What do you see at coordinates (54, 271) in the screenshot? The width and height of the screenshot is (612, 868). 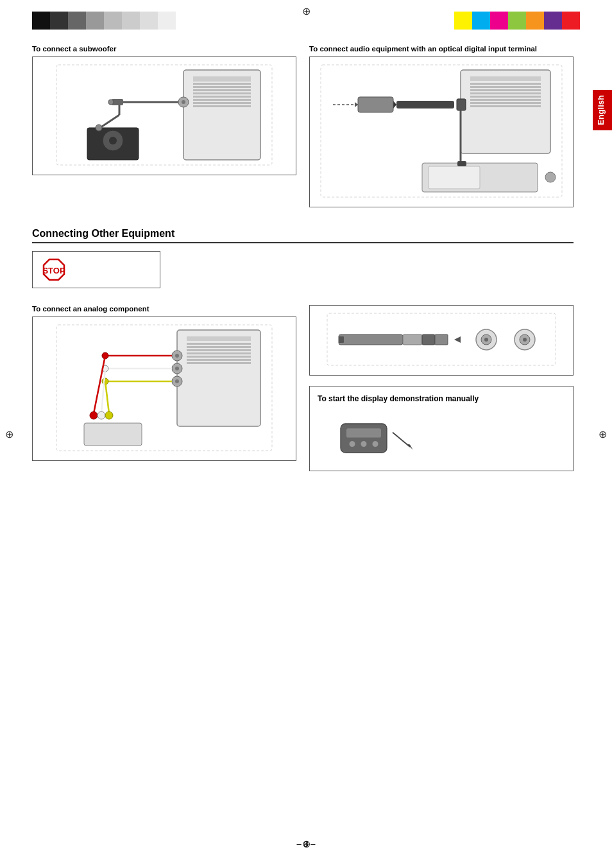 I see `svg-text: STOP` at bounding box center [54, 271].